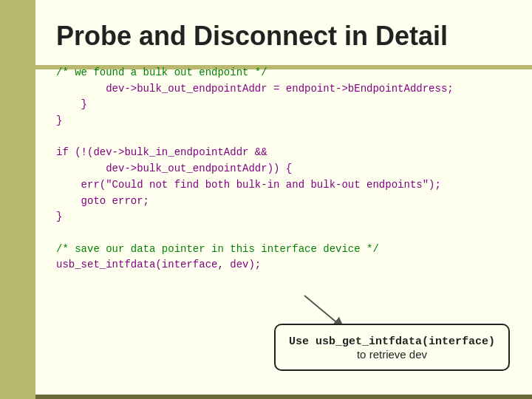  What do you see at coordinates (284, 169) in the screenshot?
I see `code-line-5: dev->bulk_out_endpointAddr)) {` at bounding box center [284, 169].